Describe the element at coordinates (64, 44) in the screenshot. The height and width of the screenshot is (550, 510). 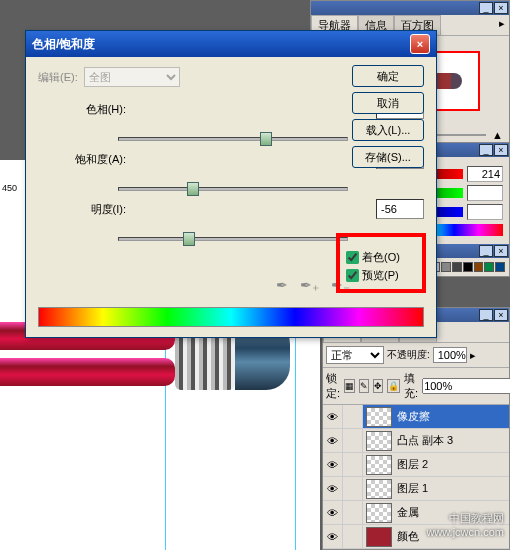
I see `dialog-title: 色相/饱和度` at that location.